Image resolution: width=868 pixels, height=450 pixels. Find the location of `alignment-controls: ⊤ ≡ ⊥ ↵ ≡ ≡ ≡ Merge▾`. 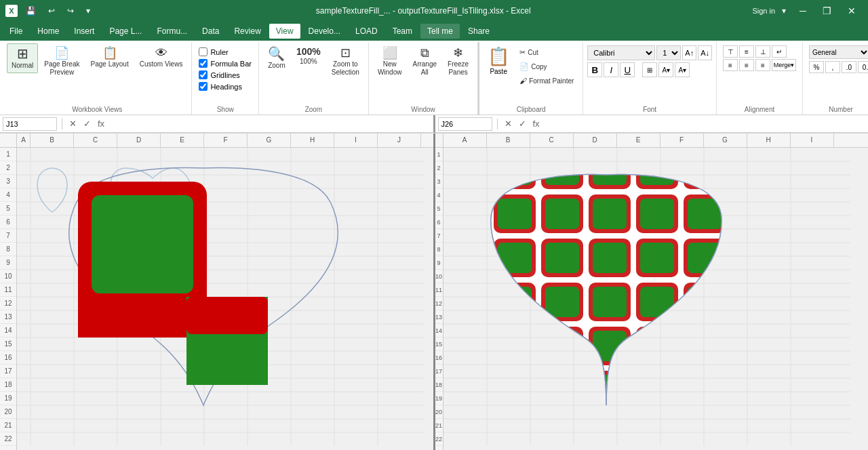

alignment-controls: ⊤ ≡ ⊥ ↵ ≡ ≡ ≡ Merge▾ is located at coordinates (760, 58).